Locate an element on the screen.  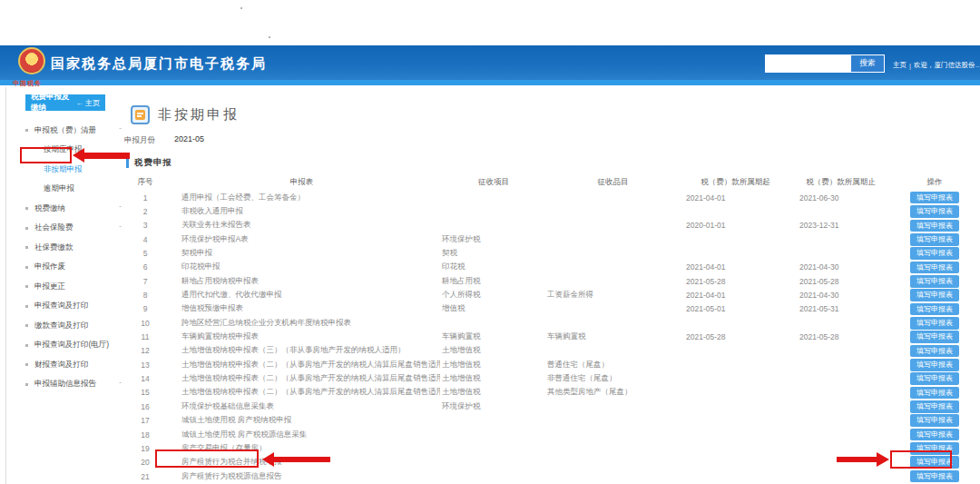
row-number: 21 is located at coordinates (145, 477).